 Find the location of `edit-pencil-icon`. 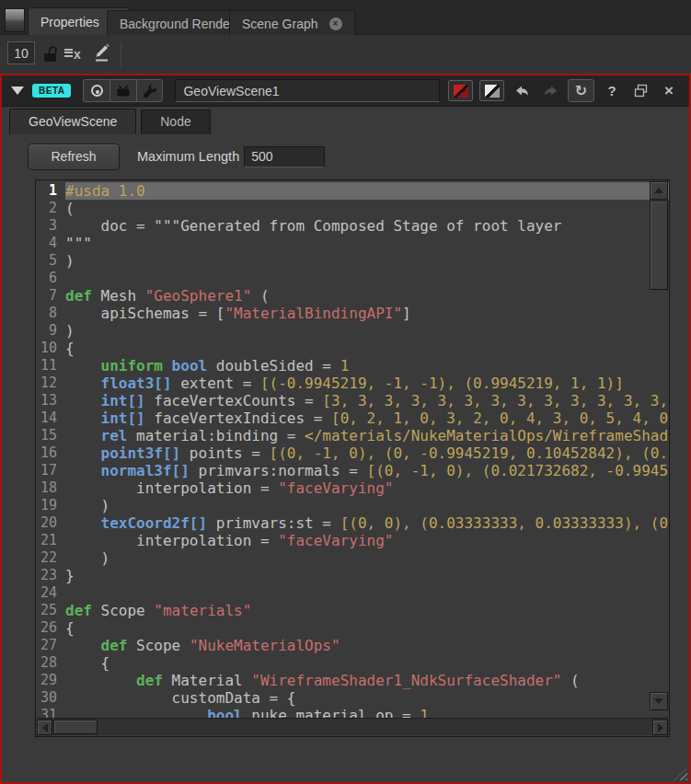

edit-pencil-icon is located at coordinates (101, 53).